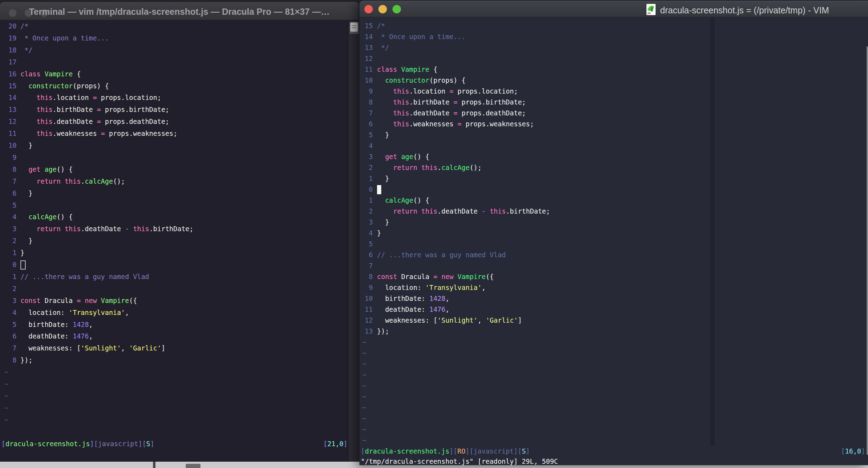 Image resolution: width=868 pixels, height=468 pixels. I want to click on code-token: .weaknesses, so click(433, 124).